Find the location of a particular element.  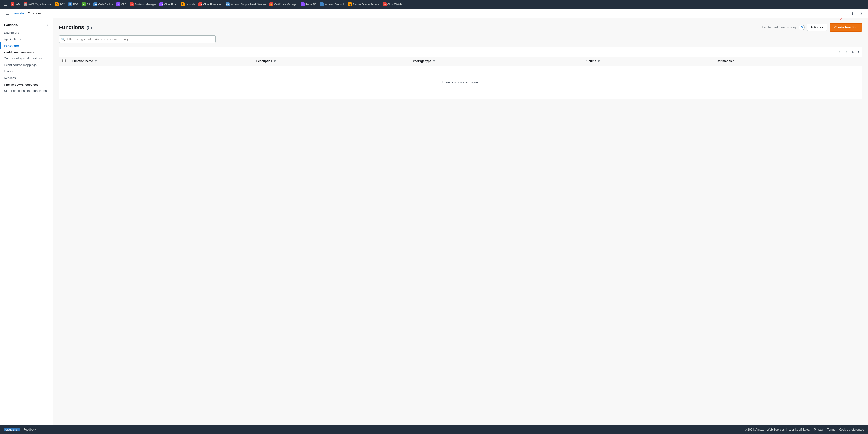

orgs-icon: 🏢 is located at coordinates (26, 4).